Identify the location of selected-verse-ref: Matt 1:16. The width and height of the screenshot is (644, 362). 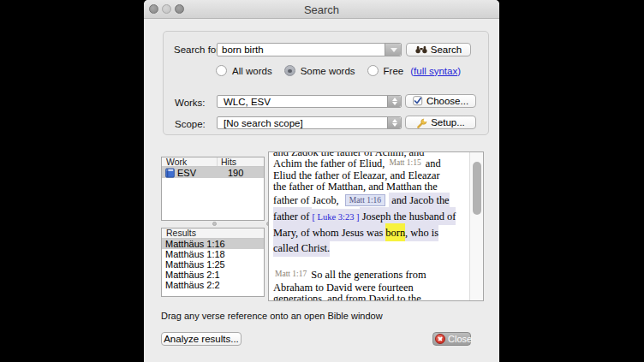
(365, 200).